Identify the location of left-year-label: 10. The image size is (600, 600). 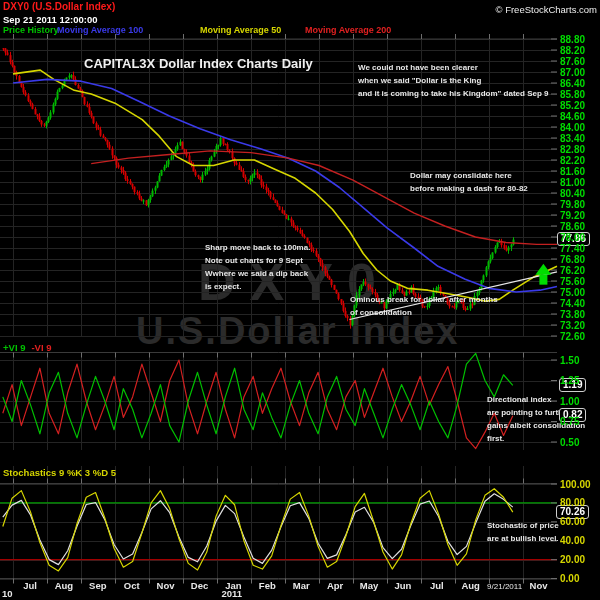
(8, 594).